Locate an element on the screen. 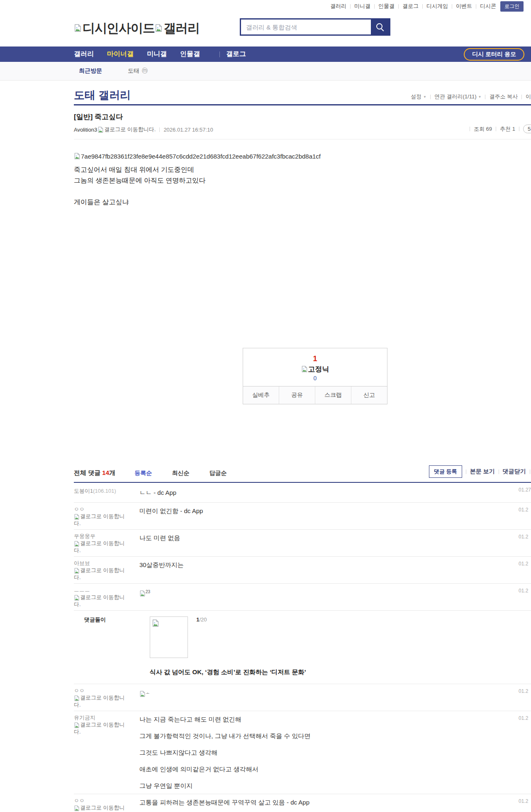  utility-link-gallog: 갤로그 is located at coordinates (411, 6).